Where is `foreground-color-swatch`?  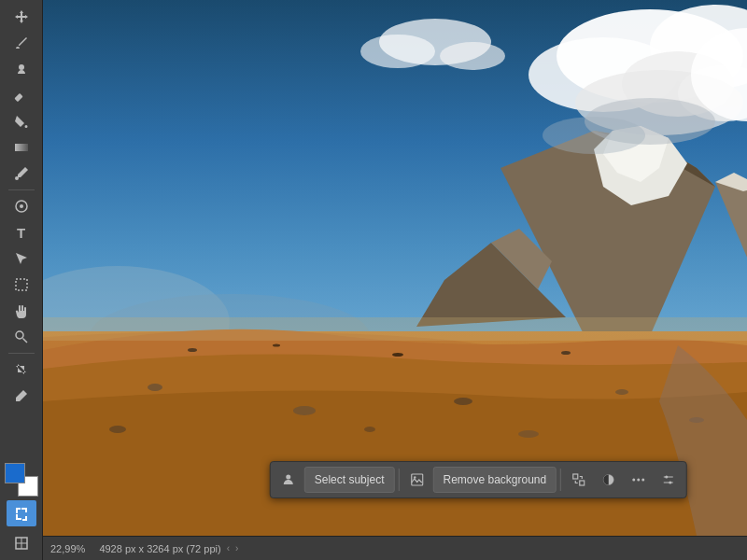 foreground-color-swatch is located at coordinates (15, 473).